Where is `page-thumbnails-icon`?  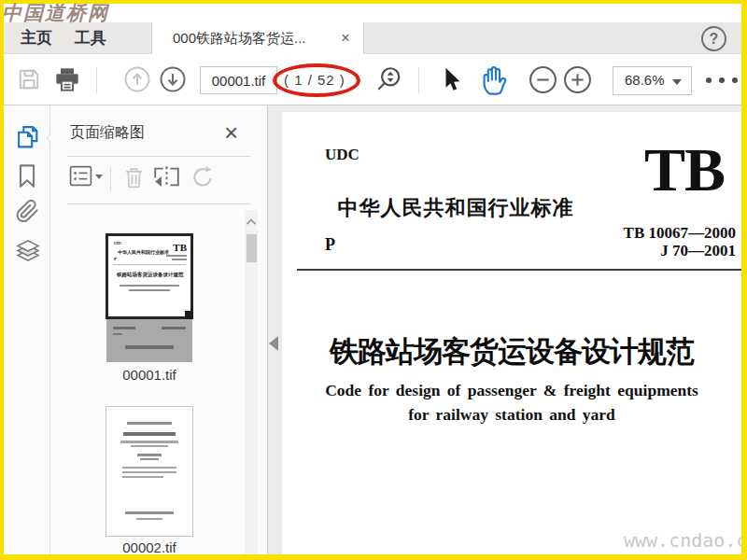 page-thumbnails-icon is located at coordinates (28, 137).